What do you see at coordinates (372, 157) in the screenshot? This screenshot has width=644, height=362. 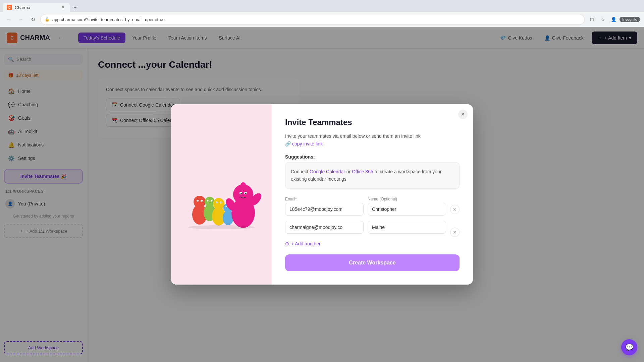 I see `suggestions-label: Suggestions:` at bounding box center [372, 157].